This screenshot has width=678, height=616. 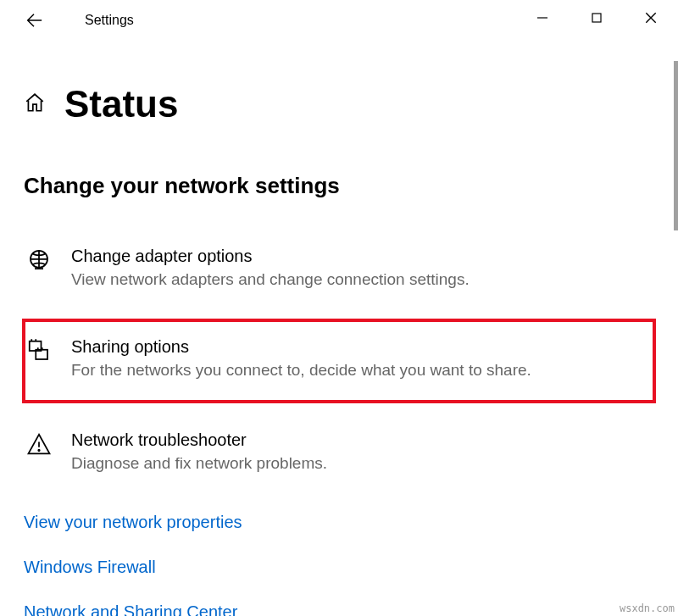 I want to click on option-text: Network troubleshooter Diagnose and fix …, so click(x=362, y=452).